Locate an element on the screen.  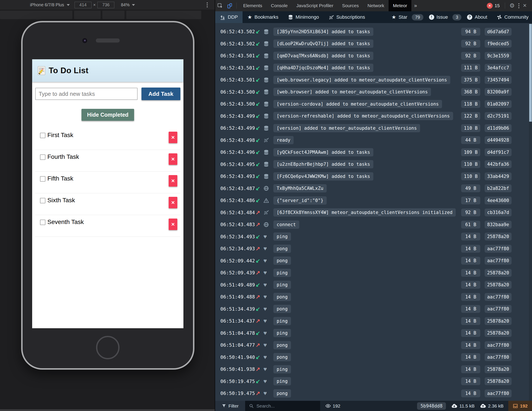
log-row: 06:51:04.477 ↗ ♥ pong 14 B aac77f80 is located at coordinates (374, 345).